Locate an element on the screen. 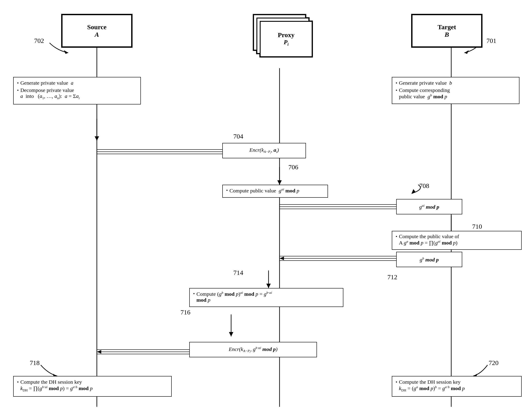 Image resolution: width=532 pixels, height=418 pixels. encr-send-formula: Encr(kA−Pi, ai) is located at coordinates (264, 151).